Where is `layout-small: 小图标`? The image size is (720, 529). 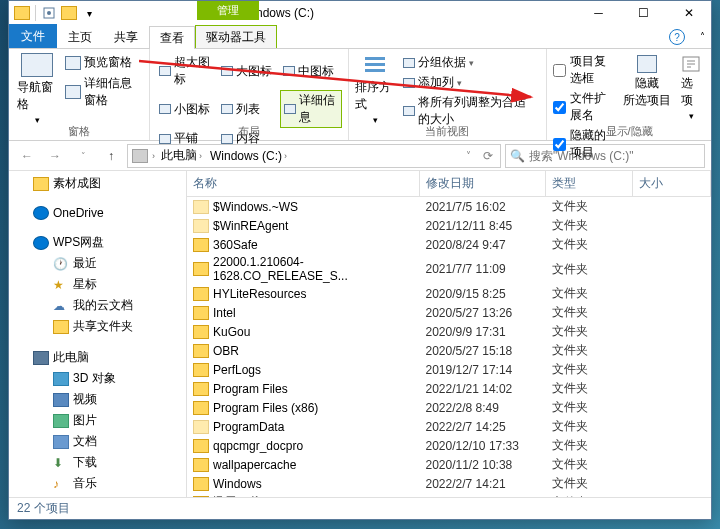 layout-small: 小图标 is located at coordinates (186, 109).